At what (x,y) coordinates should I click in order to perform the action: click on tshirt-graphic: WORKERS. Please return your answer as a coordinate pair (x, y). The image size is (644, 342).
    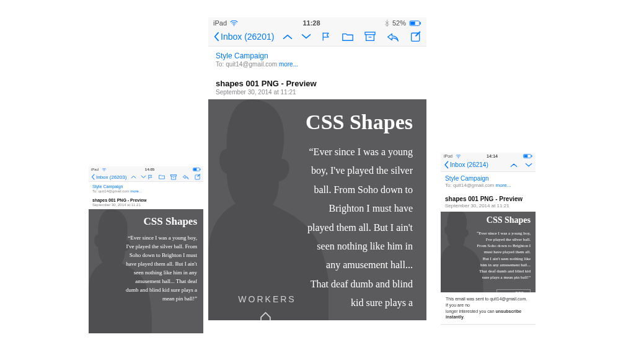
    Looking at the image, I should click on (267, 307).